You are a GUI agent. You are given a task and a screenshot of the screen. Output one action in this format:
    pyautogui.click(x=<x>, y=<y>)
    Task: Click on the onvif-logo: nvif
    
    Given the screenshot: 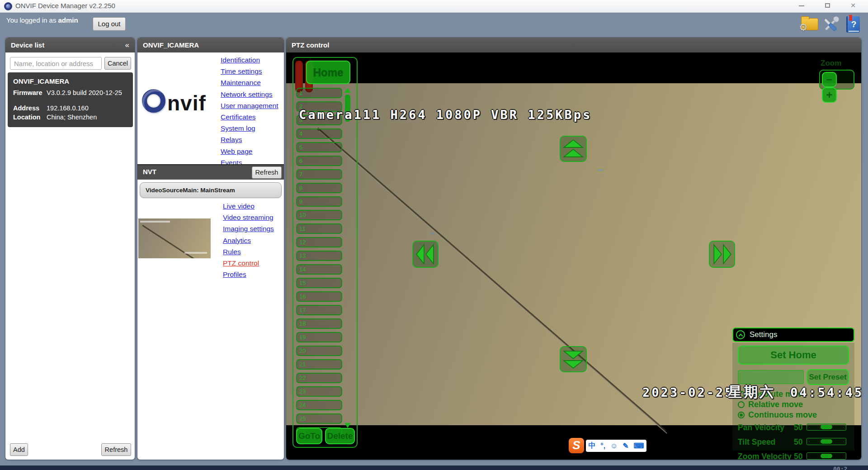 What is the action you would take?
    pyautogui.click(x=180, y=102)
    